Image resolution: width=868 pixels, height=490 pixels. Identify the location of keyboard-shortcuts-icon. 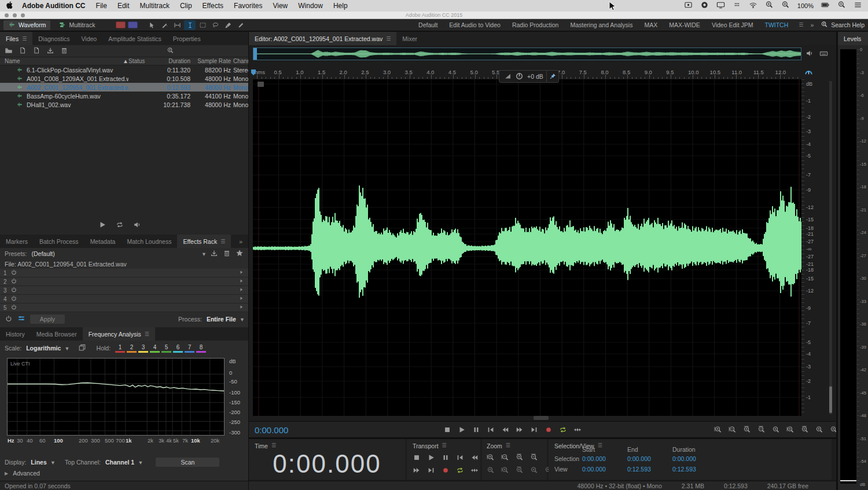
(824, 54).